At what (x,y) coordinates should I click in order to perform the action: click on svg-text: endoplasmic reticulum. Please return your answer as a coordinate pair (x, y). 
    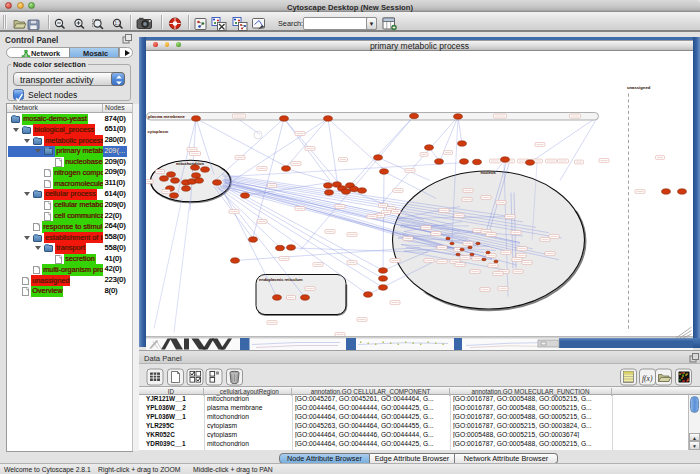
    Looking at the image, I should click on (281, 280).